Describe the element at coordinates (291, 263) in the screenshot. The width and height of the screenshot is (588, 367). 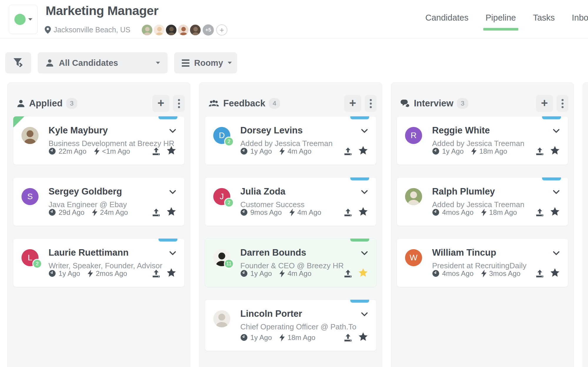
I see `candidate-card: 11 Darren Bounds Founder & CEO @ Breezy …` at that location.